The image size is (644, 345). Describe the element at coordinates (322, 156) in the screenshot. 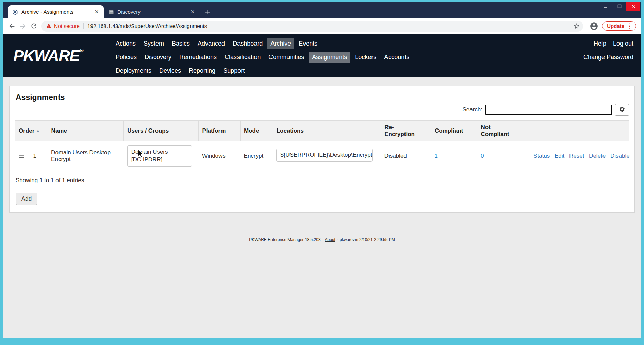

I see `assignment-row: 1 Domain Users Desktop Encrypt Domain Us…` at that location.